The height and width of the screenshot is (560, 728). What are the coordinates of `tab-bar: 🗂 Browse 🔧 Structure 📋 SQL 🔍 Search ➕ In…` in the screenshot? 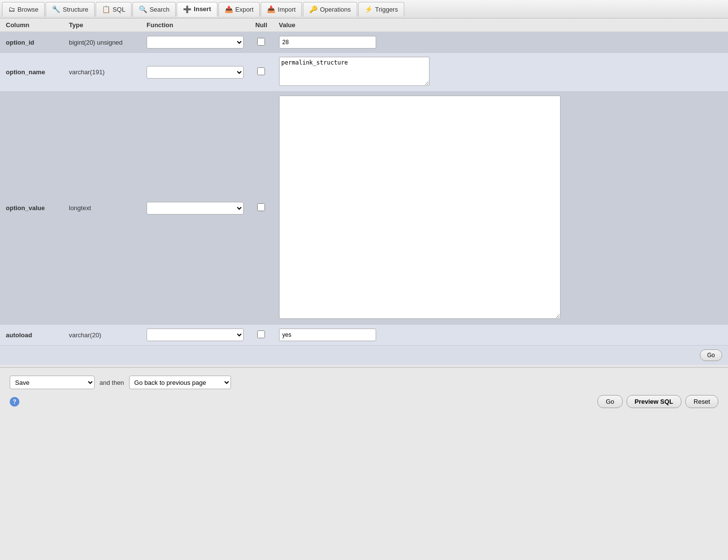 It's located at (364, 9).